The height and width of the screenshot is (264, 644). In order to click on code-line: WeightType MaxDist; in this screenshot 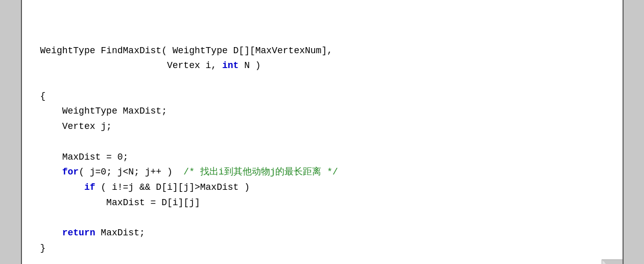, I will do `click(322, 112)`.